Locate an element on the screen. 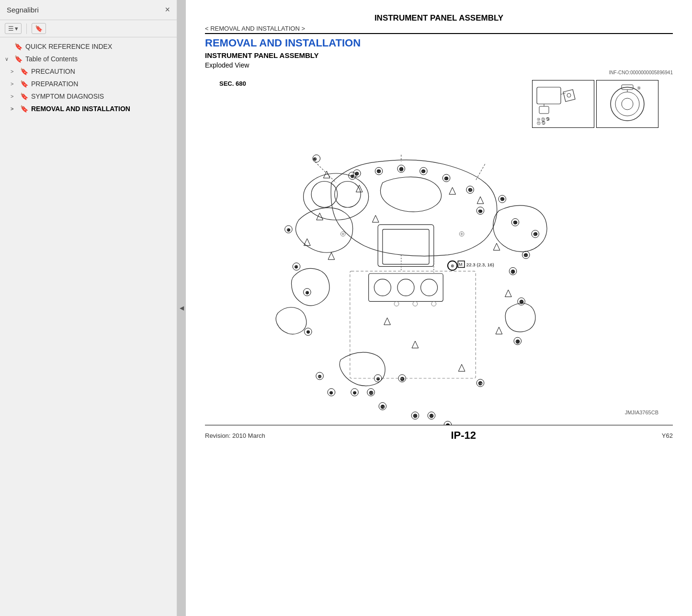 Image resolution: width=692 pixels, height=616 pixels. svg-text: 22.3 (2.3, 16) is located at coordinates (480, 264).